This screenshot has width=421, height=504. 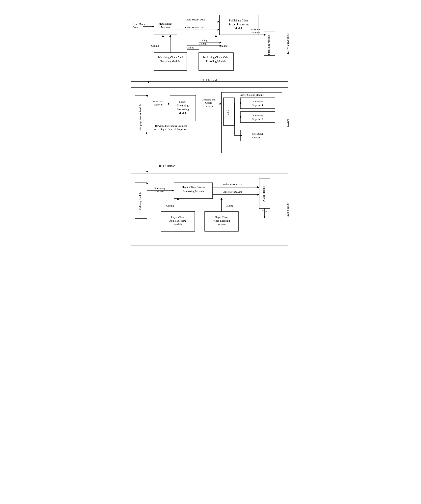 What do you see at coordinates (208, 106) in the screenshot?
I see `combine-label3: Indexes` at bounding box center [208, 106].